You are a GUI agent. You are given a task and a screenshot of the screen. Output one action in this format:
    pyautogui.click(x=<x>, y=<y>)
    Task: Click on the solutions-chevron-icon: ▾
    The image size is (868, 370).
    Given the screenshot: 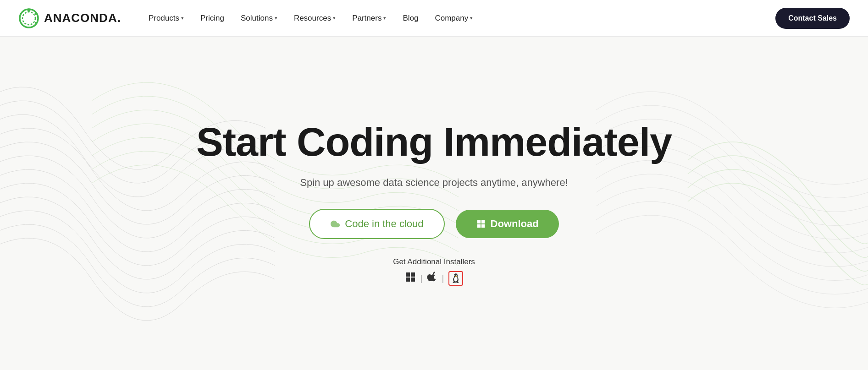 What is the action you would take?
    pyautogui.click(x=276, y=18)
    